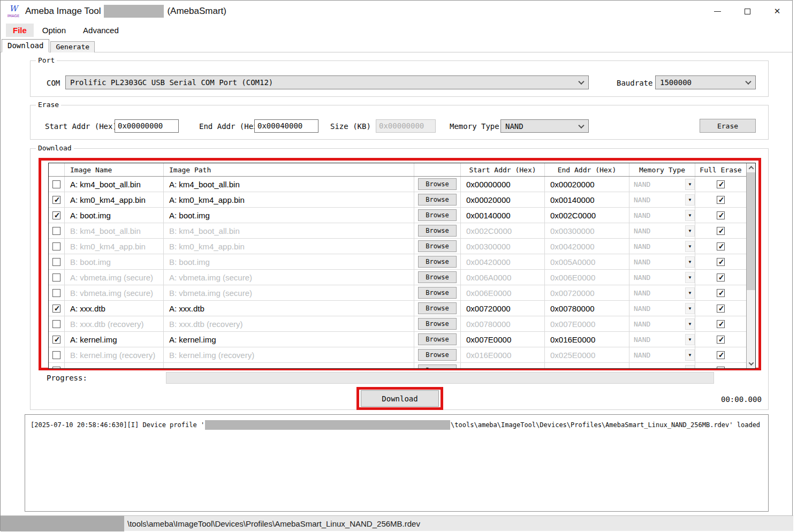  What do you see at coordinates (751, 231) in the screenshot?
I see `scrollbar-thumb` at bounding box center [751, 231].